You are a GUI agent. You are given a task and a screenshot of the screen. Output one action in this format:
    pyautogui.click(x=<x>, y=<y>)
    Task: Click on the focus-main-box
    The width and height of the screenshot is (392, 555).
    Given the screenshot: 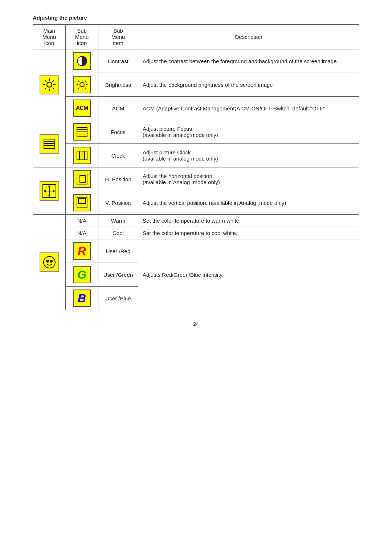 What is the action you would take?
    pyautogui.click(x=49, y=144)
    